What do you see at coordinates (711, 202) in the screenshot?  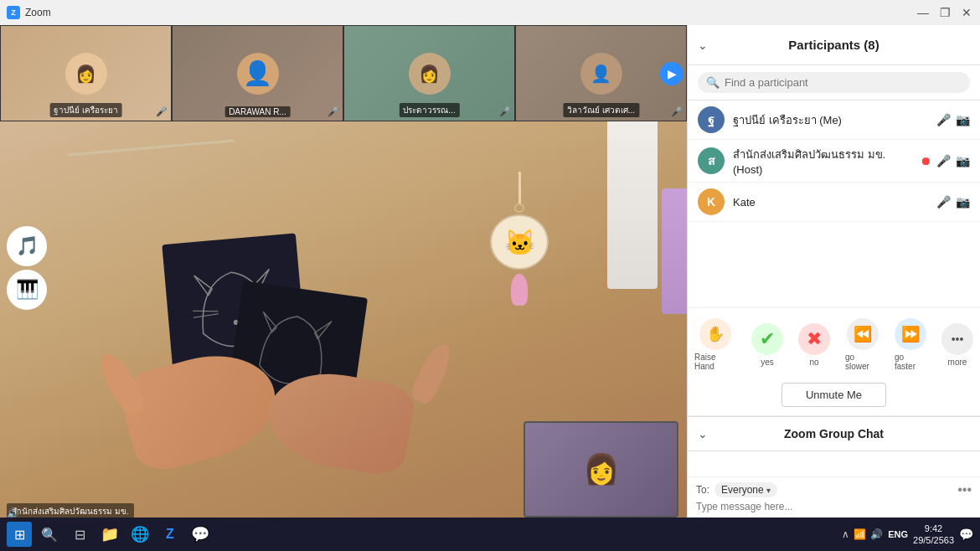 I see `participant-avatar-3: K` at bounding box center [711, 202].